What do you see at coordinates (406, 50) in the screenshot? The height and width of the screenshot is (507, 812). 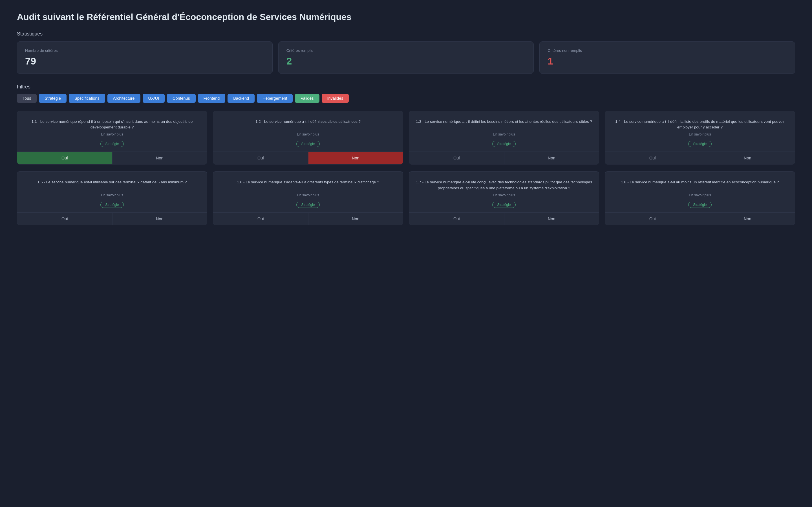 I see `stat-label-fulfilled: Critères remplis` at bounding box center [406, 50].